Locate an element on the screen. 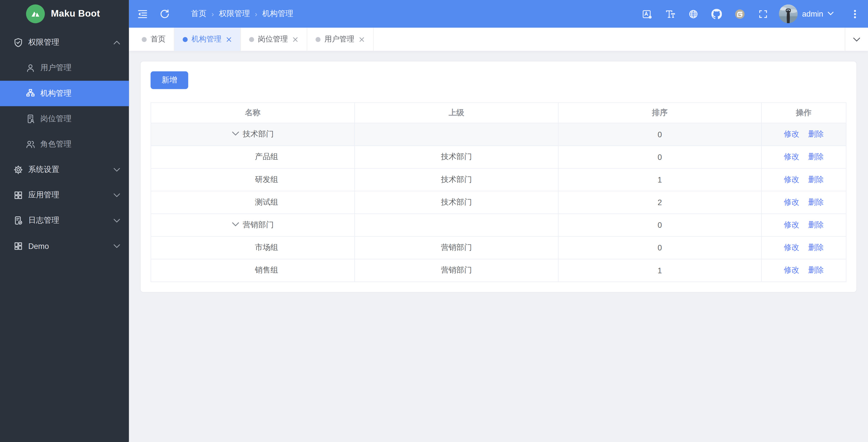  sidebar-item: Demo is located at coordinates (65, 246).